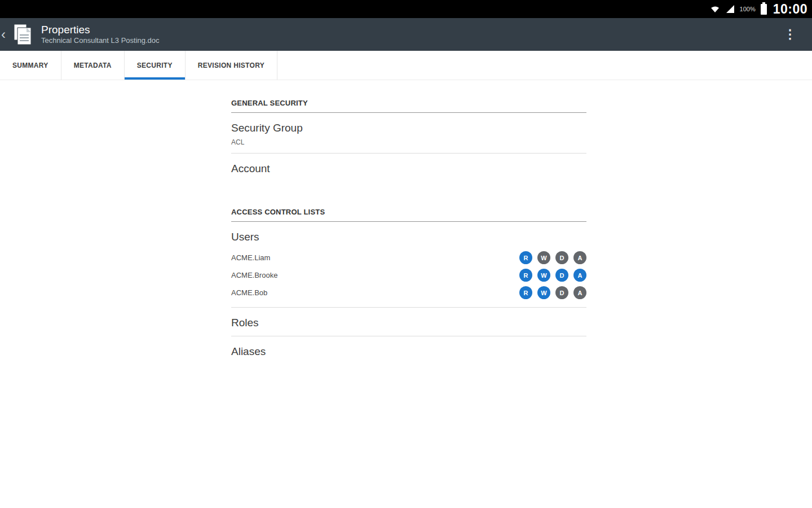 The width and height of the screenshot is (812, 508). Describe the element at coordinates (406, 34) in the screenshot. I see `app-bar: ‹ Properties Technical Consultant L3 Pos…` at that location.